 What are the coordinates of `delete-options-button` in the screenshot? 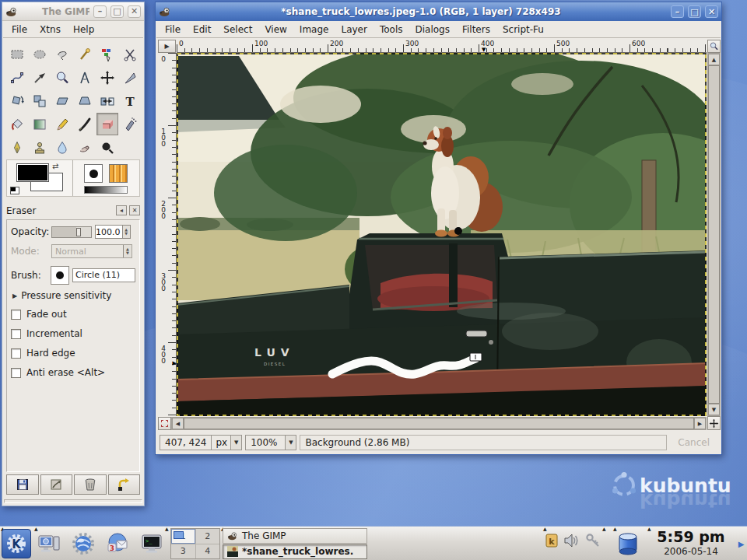 It's located at (90, 485).